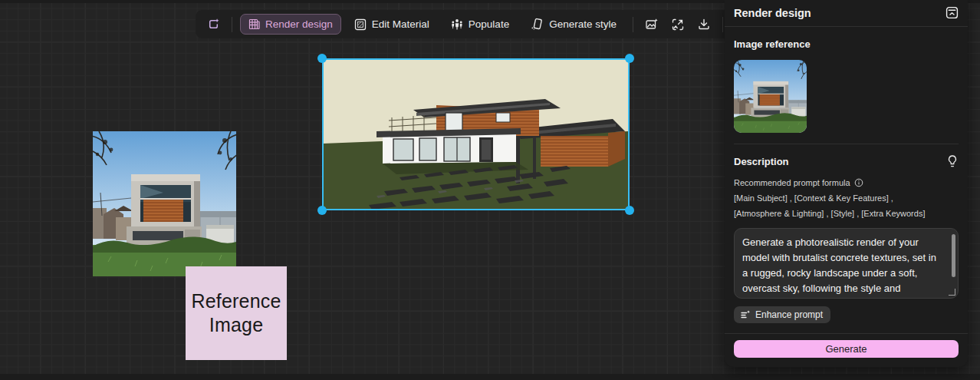 This screenshot has width=980, height=380. What do you see at coordinates (770, 97) in the screenshot?
I see `image-reference-thumbnail-image` at bounding box center [770, 97].